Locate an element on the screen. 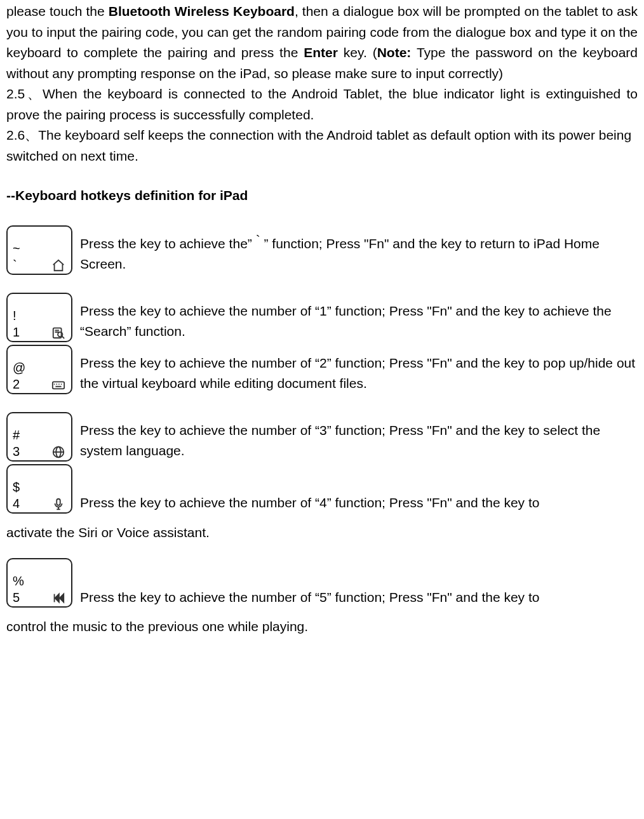 The image size is (644, 819). hotkey-entry: @ 2 Press the key to achieve the number … is located at coordinates (322, 370).